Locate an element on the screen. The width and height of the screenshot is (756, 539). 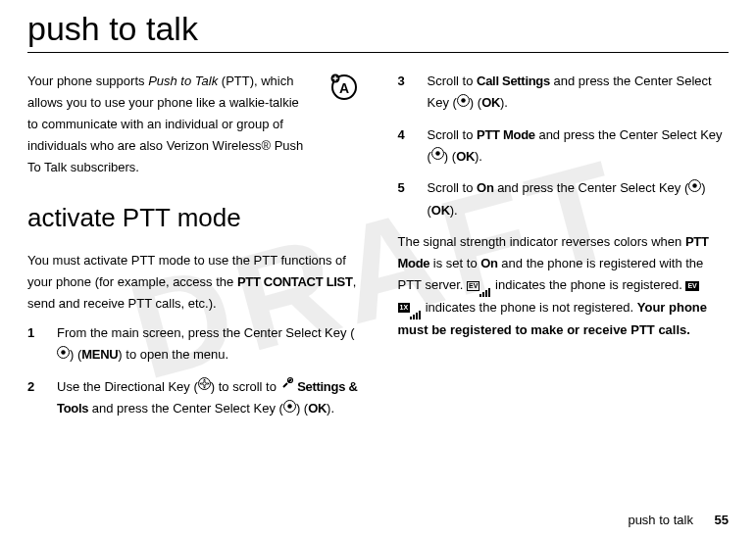
page-number: 55 is located at coordinates (722, 519).